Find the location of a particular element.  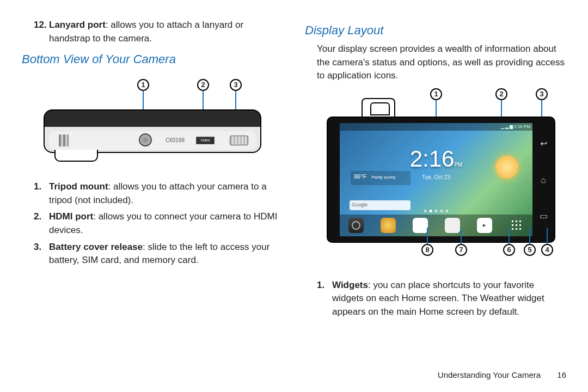

app-apps-icon is located at coordinates (517, 225).